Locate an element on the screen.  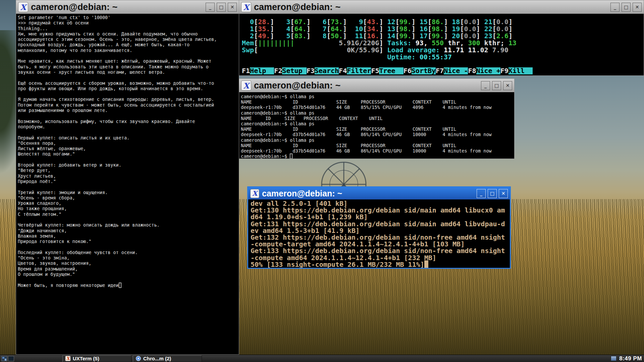
chromium-task-label: Chro...m (2) is located at coordinates (157, 359).